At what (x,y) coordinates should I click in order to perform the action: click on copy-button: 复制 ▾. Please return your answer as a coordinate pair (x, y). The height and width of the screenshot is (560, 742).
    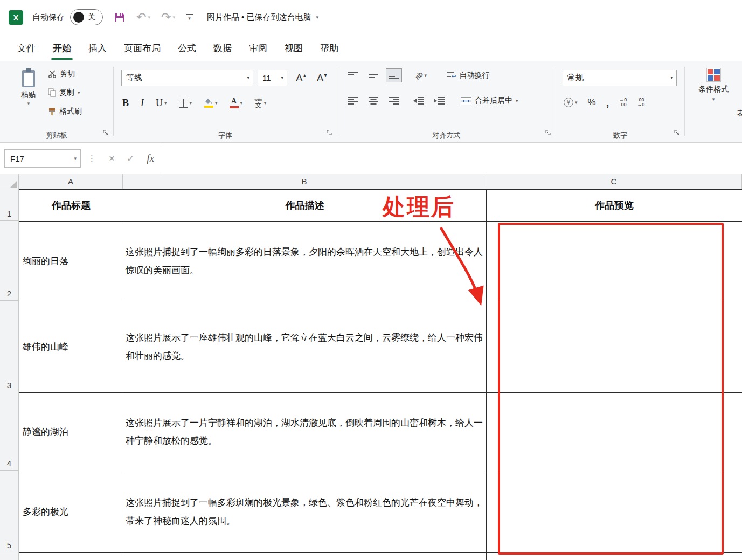
    Looking at the image, I should click on (65, 93).